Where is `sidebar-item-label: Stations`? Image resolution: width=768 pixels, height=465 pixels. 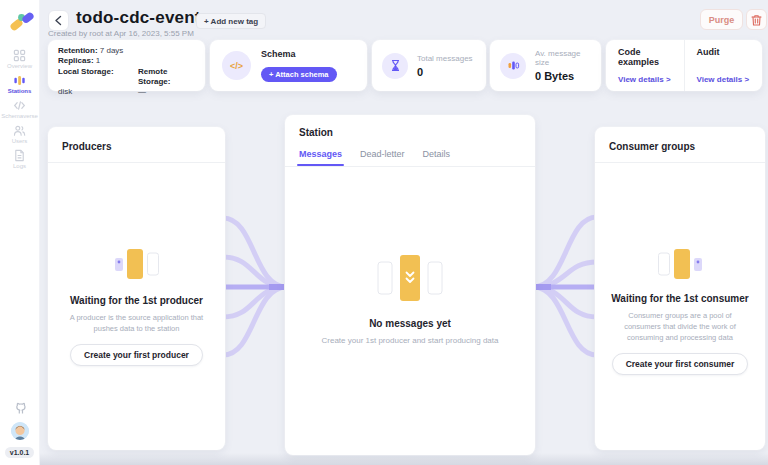 sidebar-item-label: Stations is located at coordinates (20, 92).